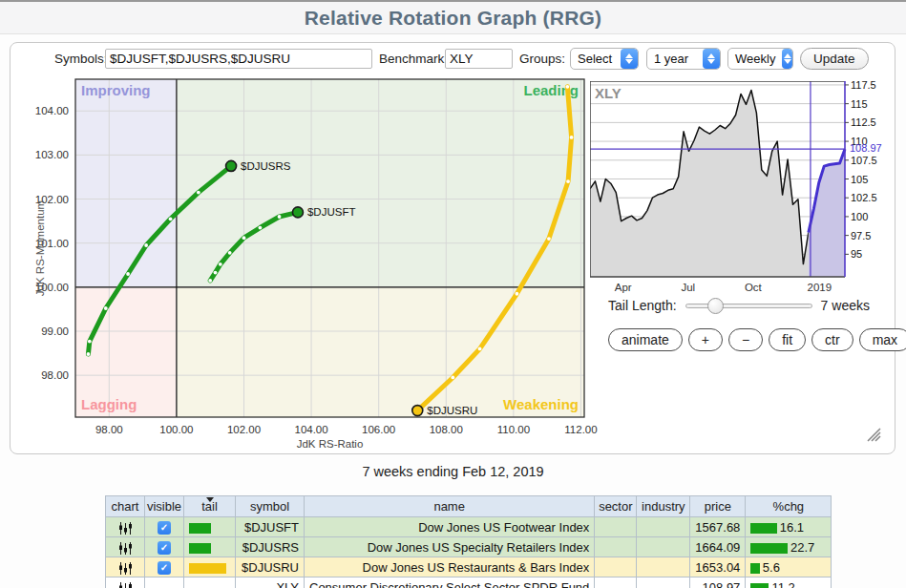 This screenshot has width=906, height=588. What do you see at coordinates (447, 430) in the screenshot?
I see `rrg-x-tick-label: 108.00` at bounding box center [447, 430].